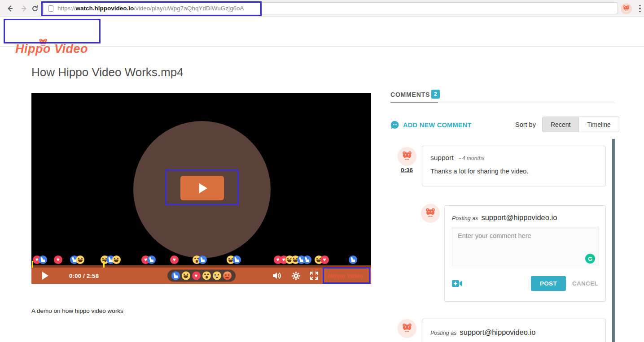  Describe the element at coordinates (503, 103) in the screenshot. I see `tab-divider` at that location.